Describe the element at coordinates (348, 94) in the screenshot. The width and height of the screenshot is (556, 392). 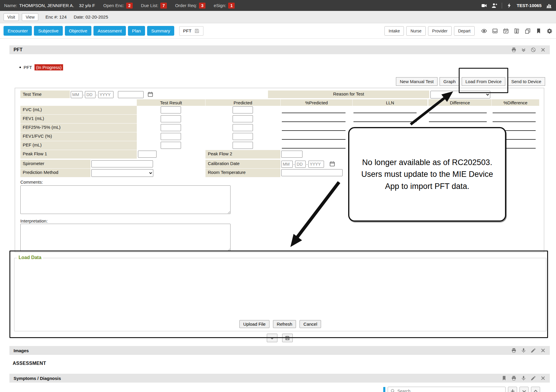
I see `reason-for-test-label: Reason for Test` at that location.